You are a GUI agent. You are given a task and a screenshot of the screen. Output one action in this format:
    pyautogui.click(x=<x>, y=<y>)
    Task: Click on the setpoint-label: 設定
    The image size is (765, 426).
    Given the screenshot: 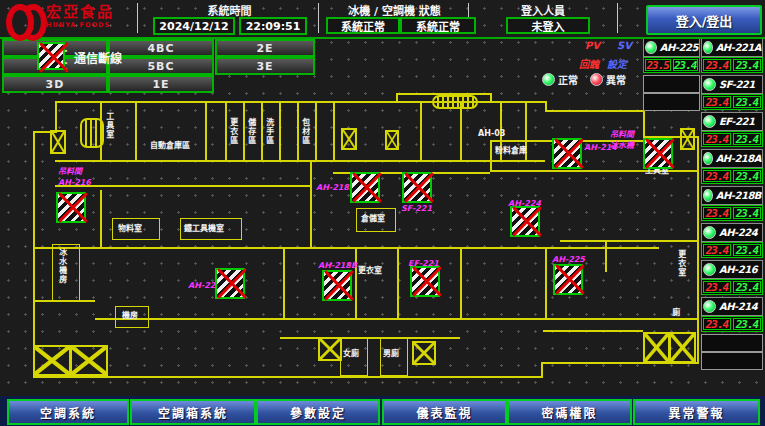 What is the action you would take?
    pyautogui.click(x=617, y=64)
    